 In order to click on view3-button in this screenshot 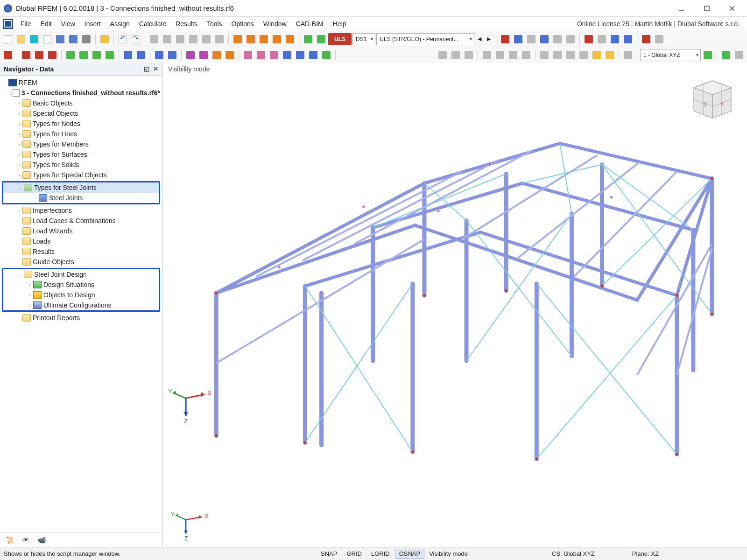, I will do `click(531, 39)`.